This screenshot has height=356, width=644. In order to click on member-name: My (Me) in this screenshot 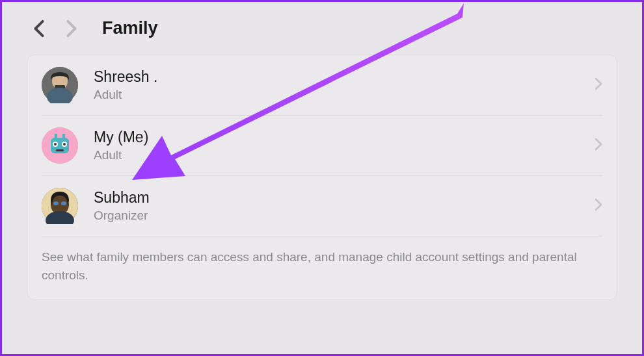, I will do `click(344, 138)`.